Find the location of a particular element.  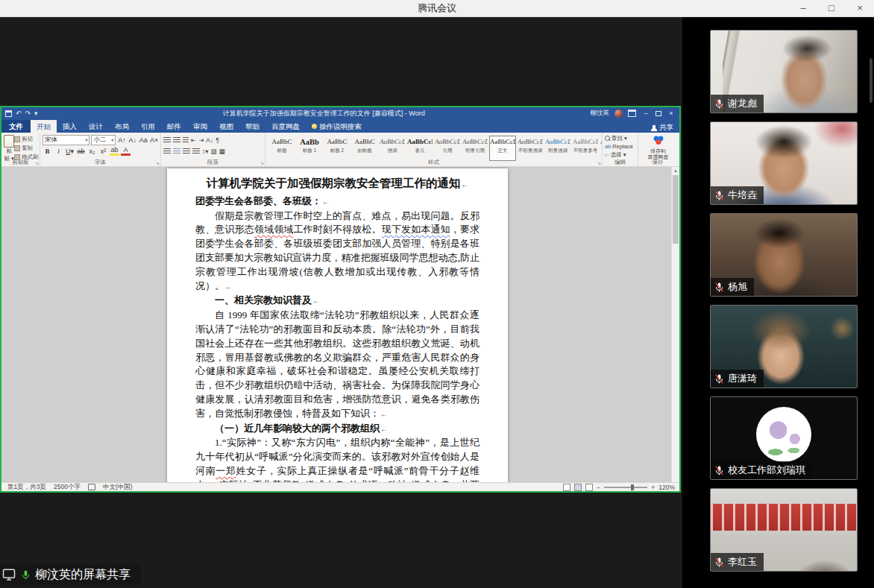

participant-tile: 牛培垚 is located at coordinates (784, 163).